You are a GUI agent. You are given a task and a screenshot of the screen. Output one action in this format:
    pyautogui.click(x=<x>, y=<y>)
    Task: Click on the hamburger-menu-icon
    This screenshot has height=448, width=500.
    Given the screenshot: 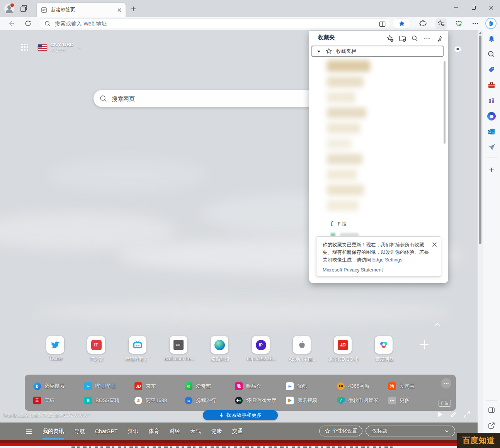 What is the action you would take?
    pyautogui.click(x=29, y=431)
    